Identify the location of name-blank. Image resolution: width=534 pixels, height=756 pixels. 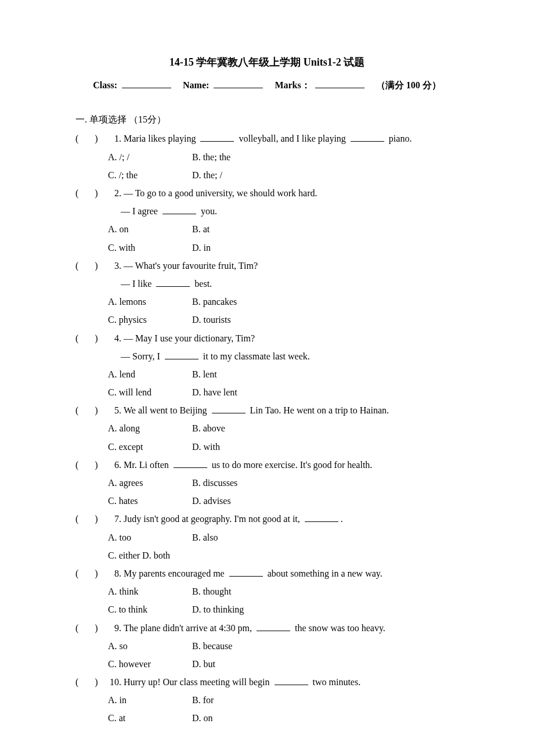
(238, 84).